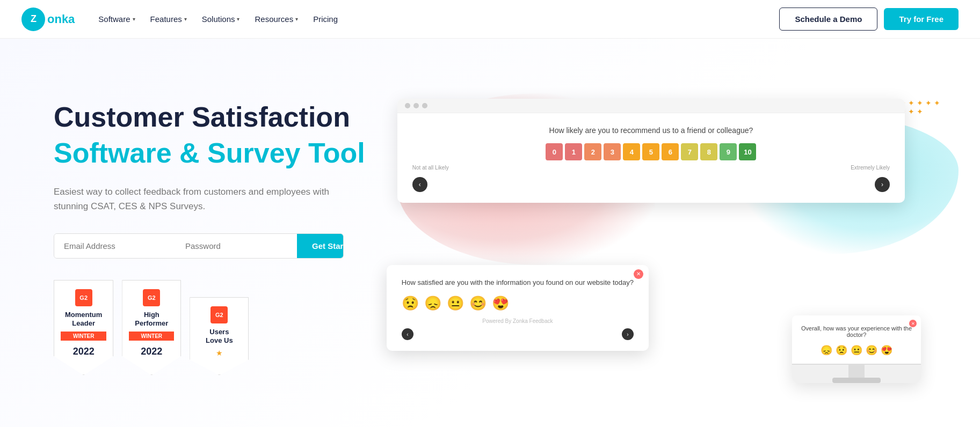 This screenshot has width=980, height=427. Describe the element at coordinates (518, 304) in the screenshot. I see `csat-emoji-row: 😟😞😐😊😍` at that location.